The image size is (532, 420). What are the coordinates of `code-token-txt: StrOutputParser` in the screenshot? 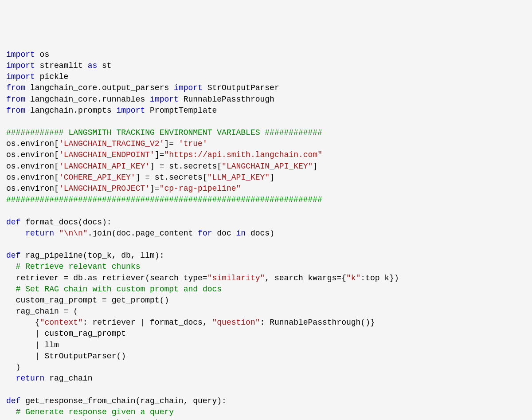 It's located at (241, 88).